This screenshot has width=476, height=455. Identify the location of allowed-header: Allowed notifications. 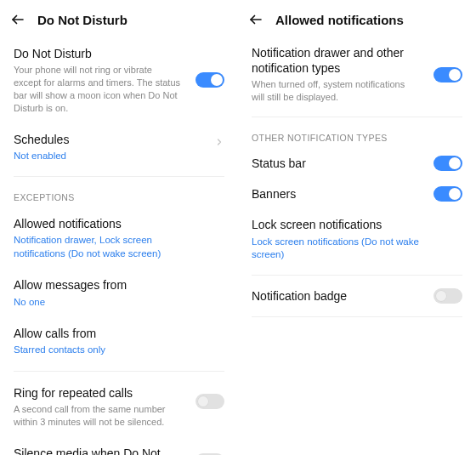
(357, 19).